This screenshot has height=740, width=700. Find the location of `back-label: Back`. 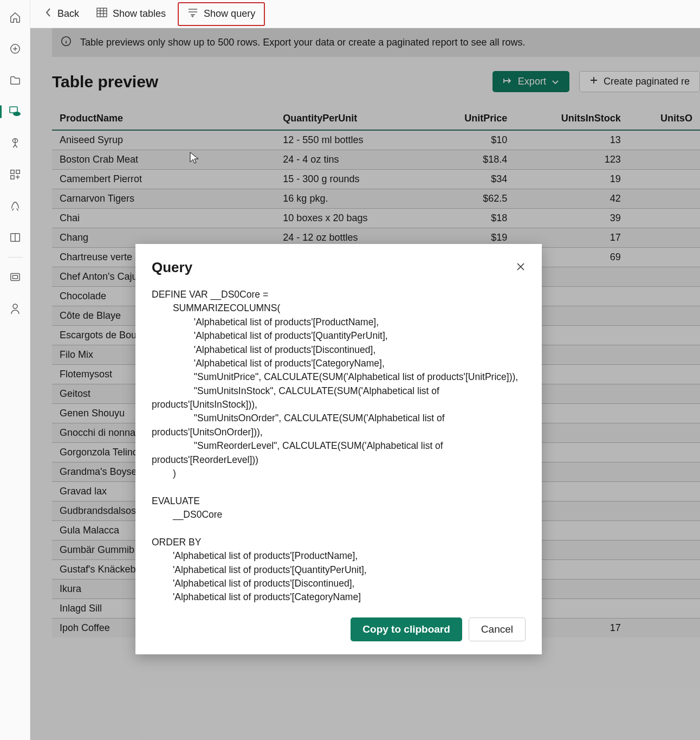

back-label: Back is located at coordinates (68, 14).